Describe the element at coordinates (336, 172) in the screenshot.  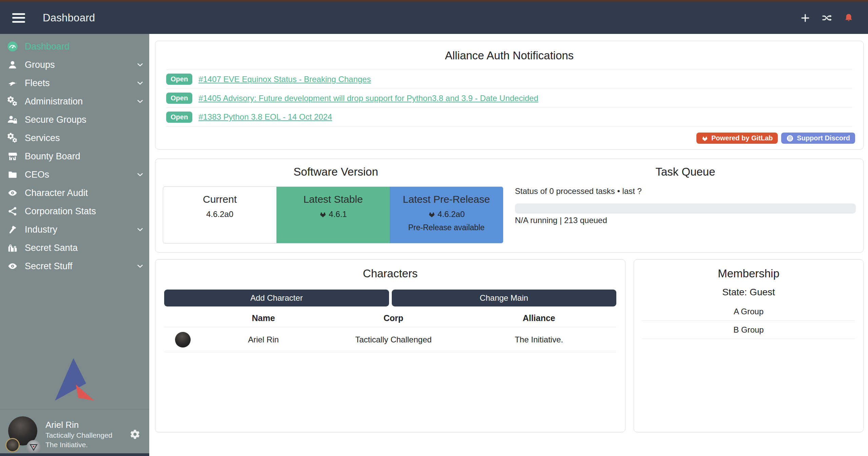
I see `software-version-title: Software Version` at that location.